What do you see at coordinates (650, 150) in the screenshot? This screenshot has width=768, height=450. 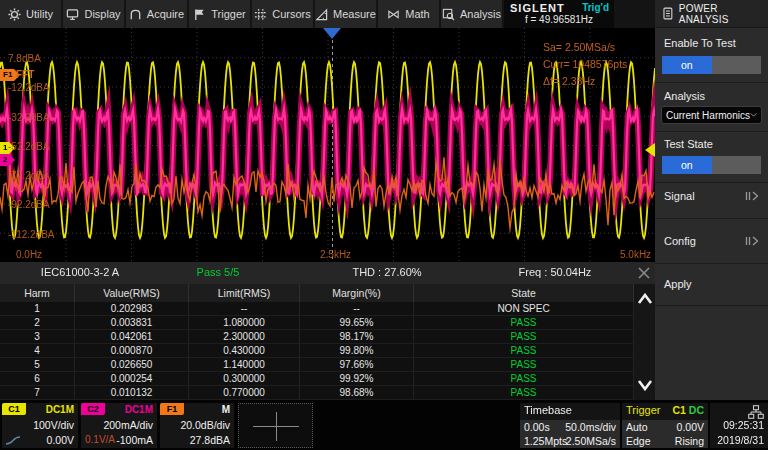 I see `trigger-level-marker` at bounding box center [650, 150].